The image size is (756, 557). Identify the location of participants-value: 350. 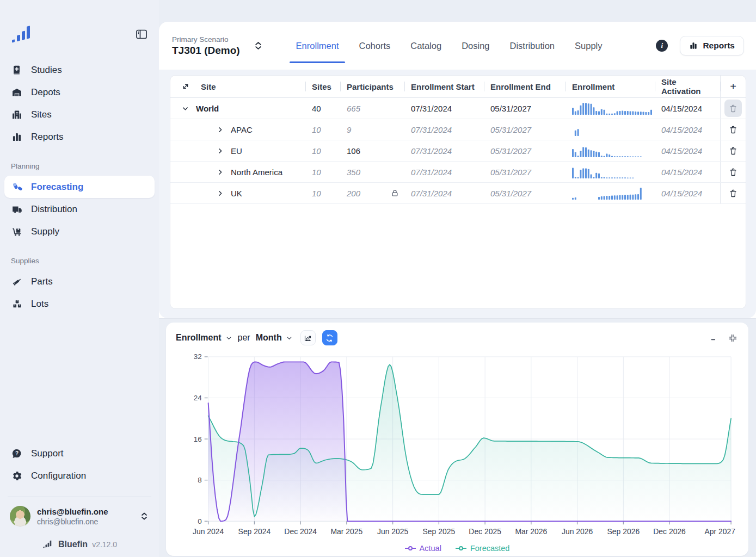
(372, 172).